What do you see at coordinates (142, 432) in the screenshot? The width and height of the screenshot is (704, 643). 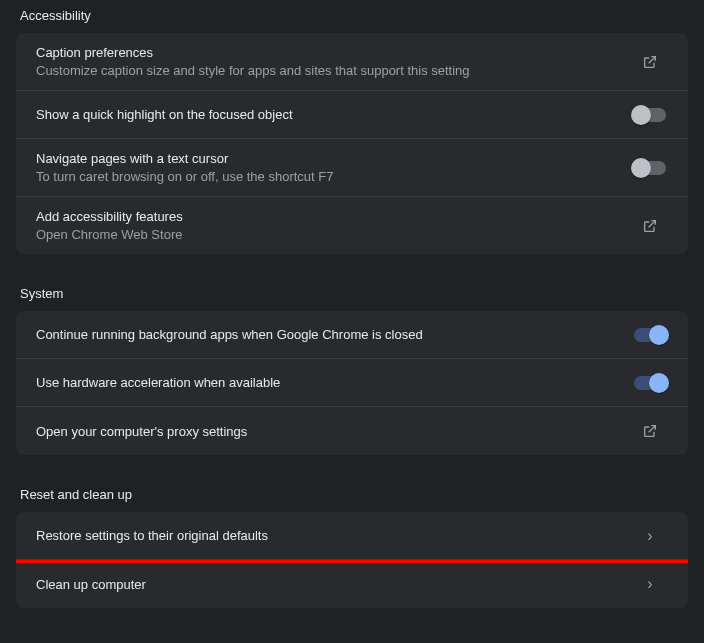 I see `row-title: Open your computer's proxy settings` at bounding box center [142, 432].